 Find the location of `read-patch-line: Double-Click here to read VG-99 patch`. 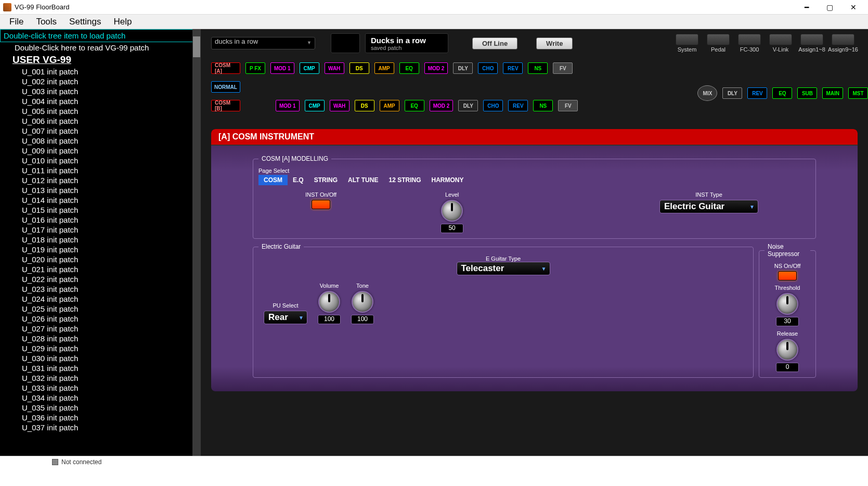

read-patch-line: Double-Click here to read VG-99 patch is located at coordinates (100, 48).